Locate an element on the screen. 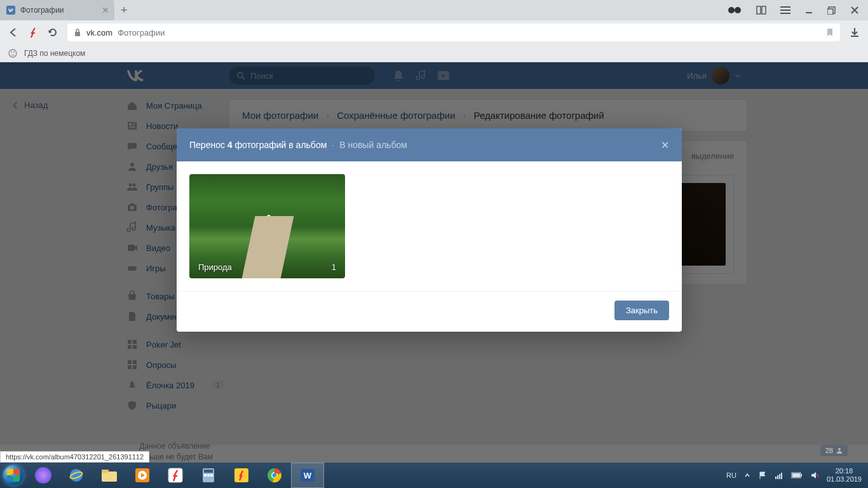 The height and width of the screenshot is (488, 868). download-icon is located at coordinates (855, 32).